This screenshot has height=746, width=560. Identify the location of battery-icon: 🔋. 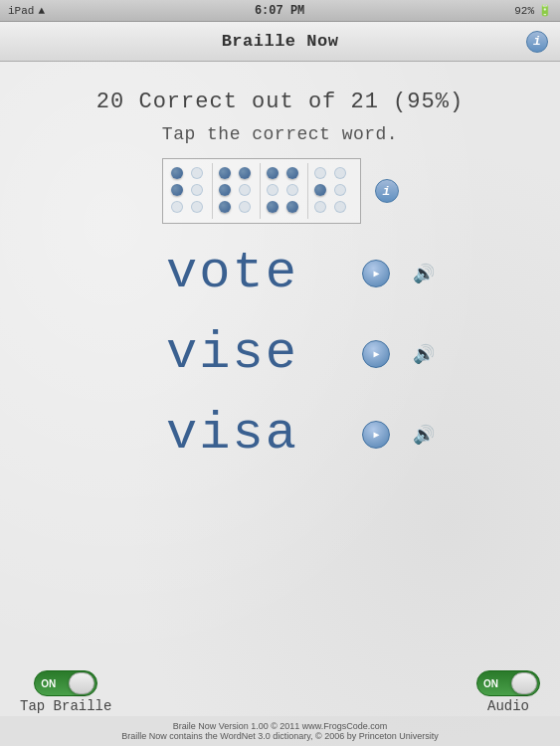
(545, 10).